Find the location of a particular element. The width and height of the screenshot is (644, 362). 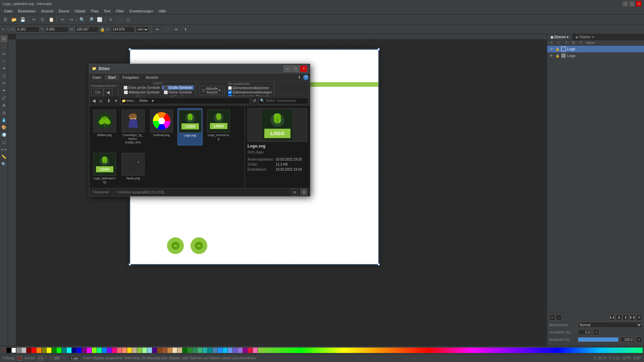

add-layer-btn: + is located at coordinates (552, 317).